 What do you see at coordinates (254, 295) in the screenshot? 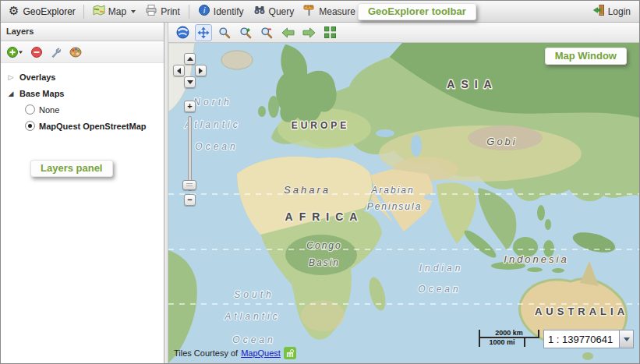
I see `map-label-south: South` at bounding box center [254, 295].